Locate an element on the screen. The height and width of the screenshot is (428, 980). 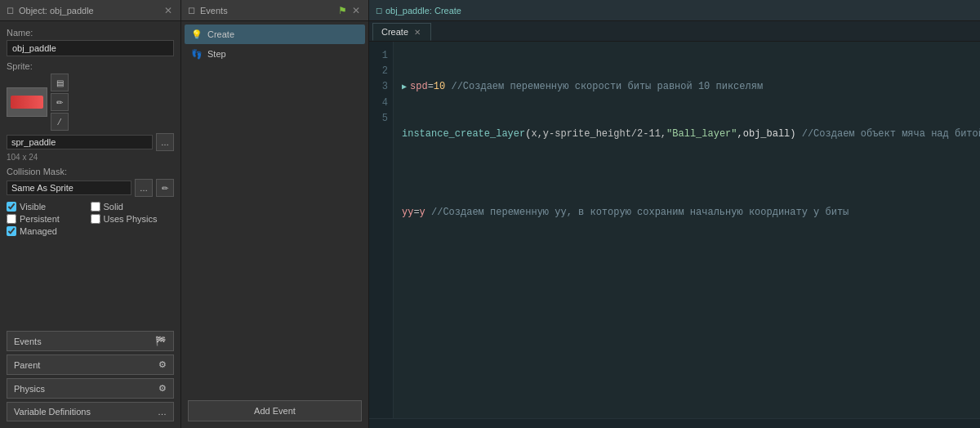
sprite-edit-button: ✏ is located at coordinates (60, 102).